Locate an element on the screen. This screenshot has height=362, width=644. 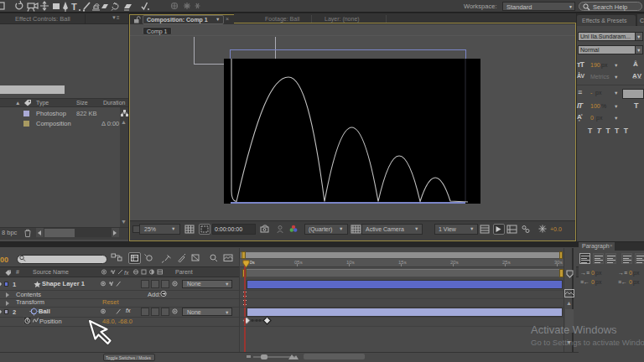
svg-text: fx is located at coordinates (127, 273).